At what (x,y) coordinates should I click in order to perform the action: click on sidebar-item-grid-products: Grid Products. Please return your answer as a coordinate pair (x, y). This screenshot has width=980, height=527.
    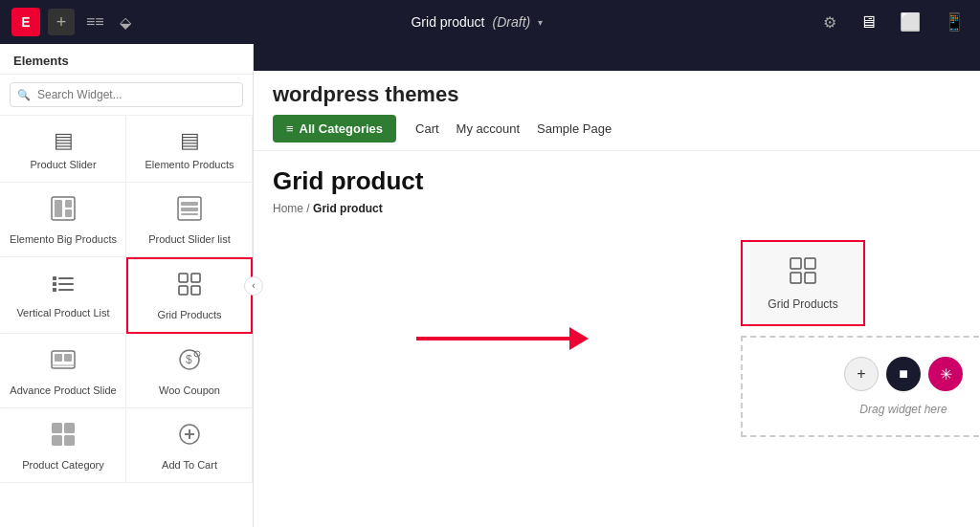
    Looking at the image, I should click on (189, 296).